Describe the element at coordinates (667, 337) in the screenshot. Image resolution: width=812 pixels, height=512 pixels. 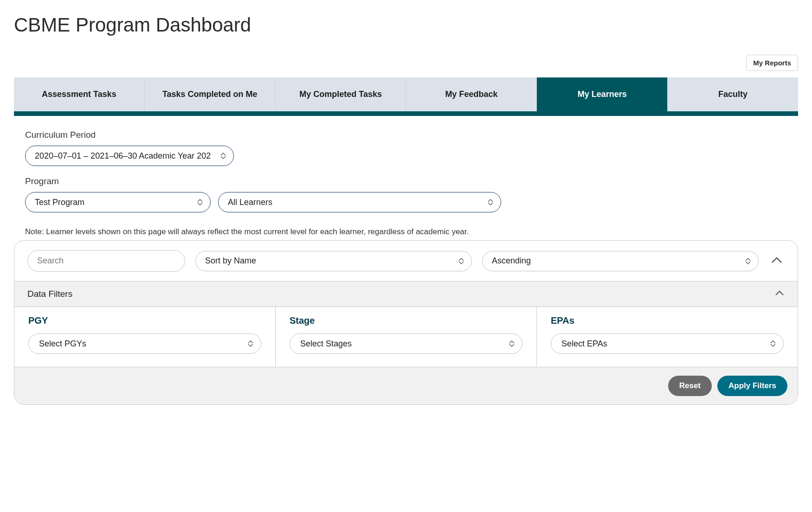
I see `filter-cell-epas: EPAs Select EPAs` at that location.